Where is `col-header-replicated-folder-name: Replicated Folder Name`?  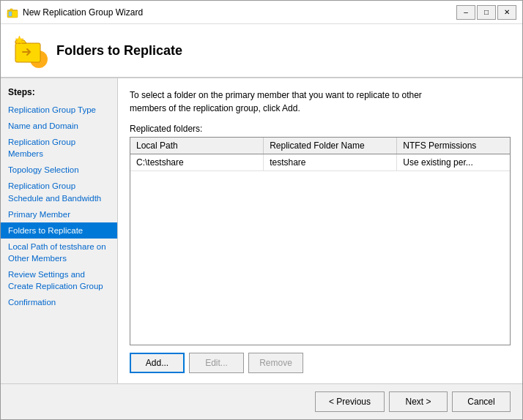
col-header-replicated-folder-name: Replicated Folder Name is located at coordinates (330, 146).